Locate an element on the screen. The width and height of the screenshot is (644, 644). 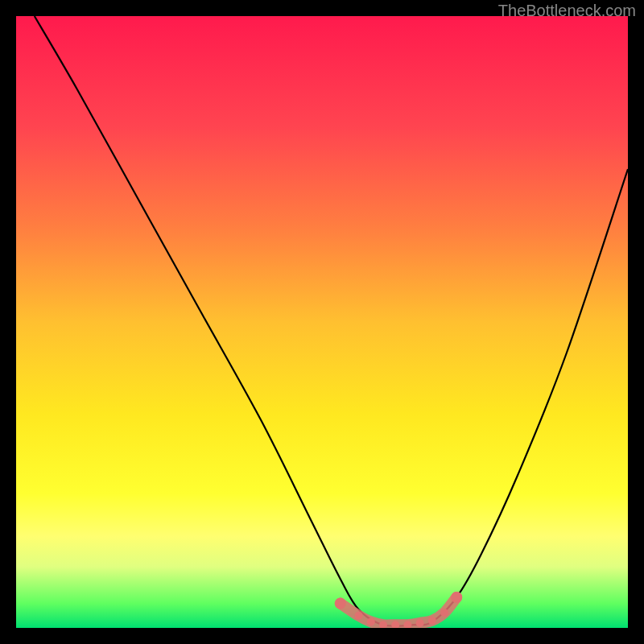
highlight-curve is located at coordinates (398, 611).